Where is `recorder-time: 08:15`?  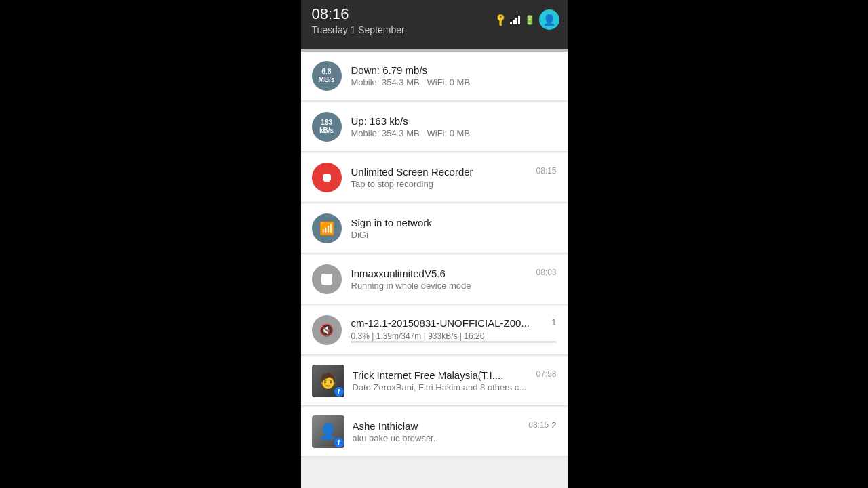
recorder-time: 08:15 is located at coordinates (546, 171).